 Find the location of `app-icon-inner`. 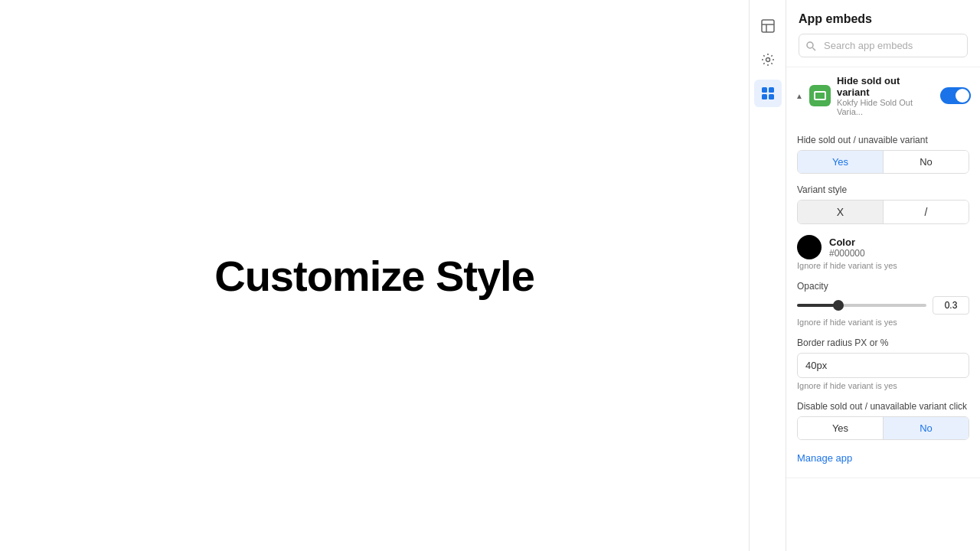

app-icon-inner is located at coordinates (820, 96).